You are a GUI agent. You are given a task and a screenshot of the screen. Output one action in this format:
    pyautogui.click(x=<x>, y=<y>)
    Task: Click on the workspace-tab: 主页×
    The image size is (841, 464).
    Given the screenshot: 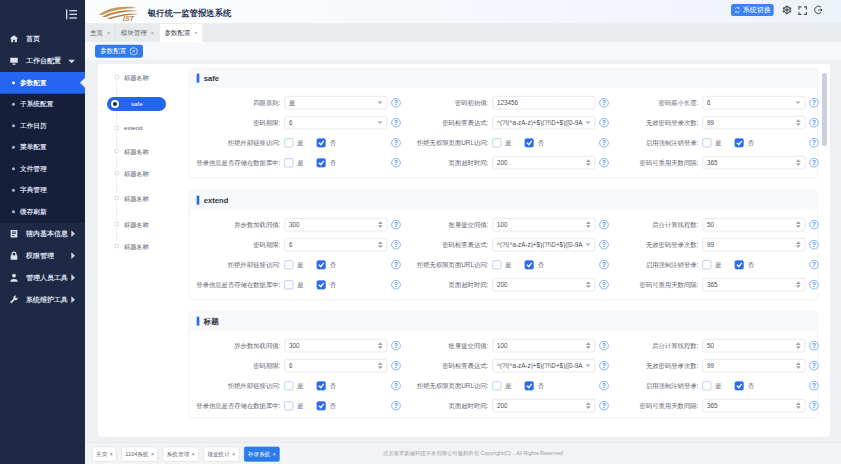 What is the action you would take?
    pyautogui.click(x=100, y=33)
    